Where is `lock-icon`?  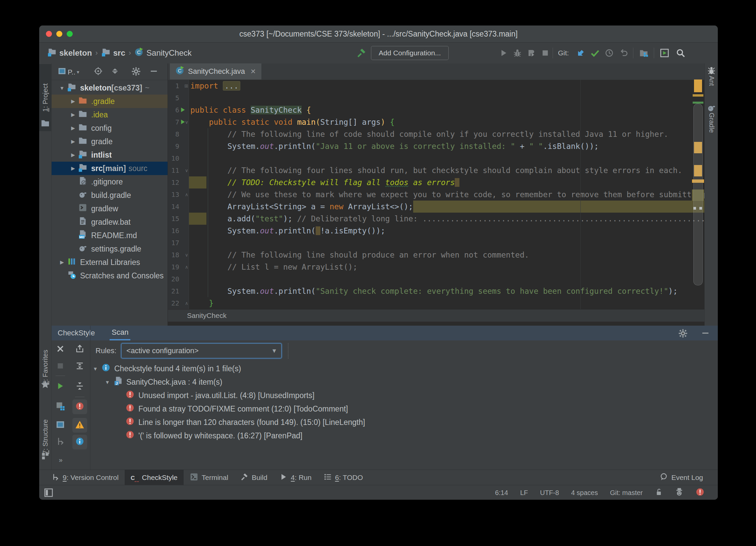 lock-icon is located at coordinates (659, 493).